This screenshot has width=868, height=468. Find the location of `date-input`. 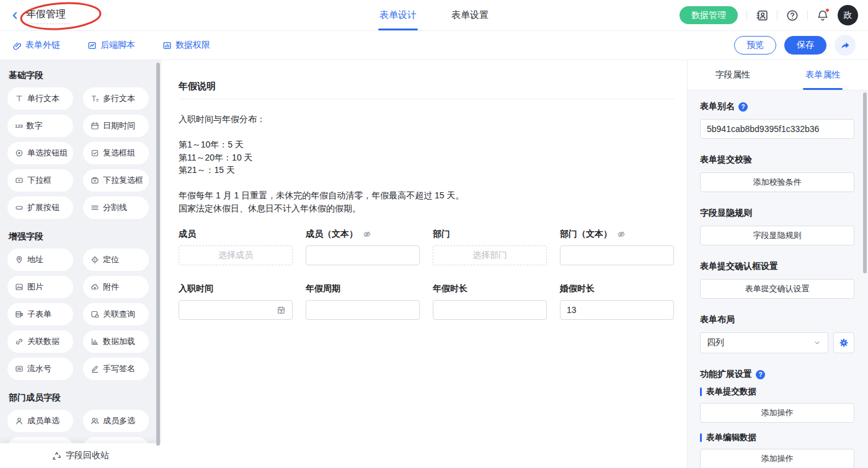

date-input is located at coordinates (236, 310).